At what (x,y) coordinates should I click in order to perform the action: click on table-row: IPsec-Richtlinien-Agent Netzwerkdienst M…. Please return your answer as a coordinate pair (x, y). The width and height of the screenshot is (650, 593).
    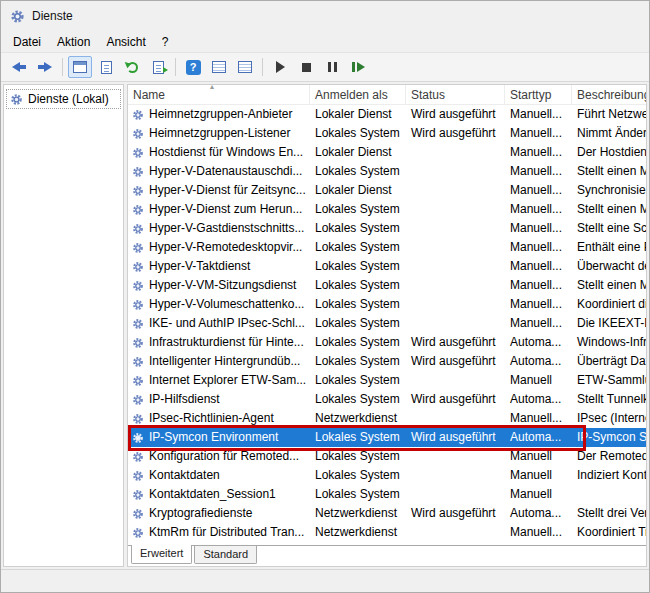
    Looking at the image, I should click on (387, 418).